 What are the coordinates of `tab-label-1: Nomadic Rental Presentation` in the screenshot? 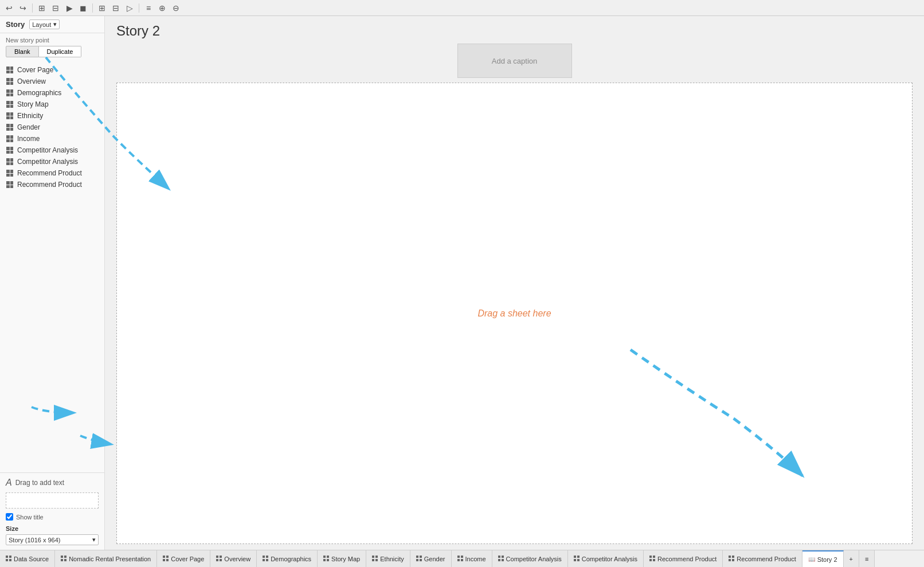 It's located at (110, 559).